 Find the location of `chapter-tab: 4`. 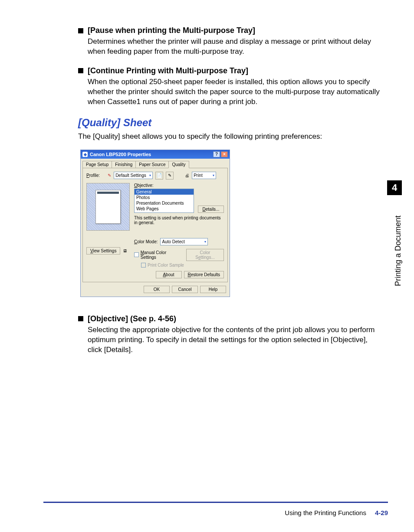

chapter-tab: 4 is located at coordinates (394, 188).